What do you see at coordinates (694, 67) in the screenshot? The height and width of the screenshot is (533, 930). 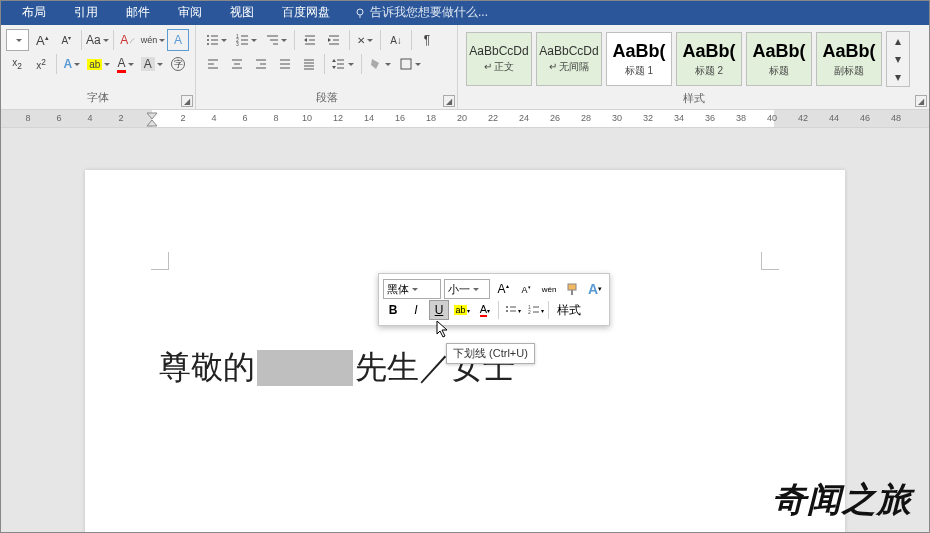 I see `styles-group: AaBbCcDd↵ 正文 AaBbCcDd↵ 无间隔 AaBb(标题 1 AaB…` at bounding box center [694, 67].